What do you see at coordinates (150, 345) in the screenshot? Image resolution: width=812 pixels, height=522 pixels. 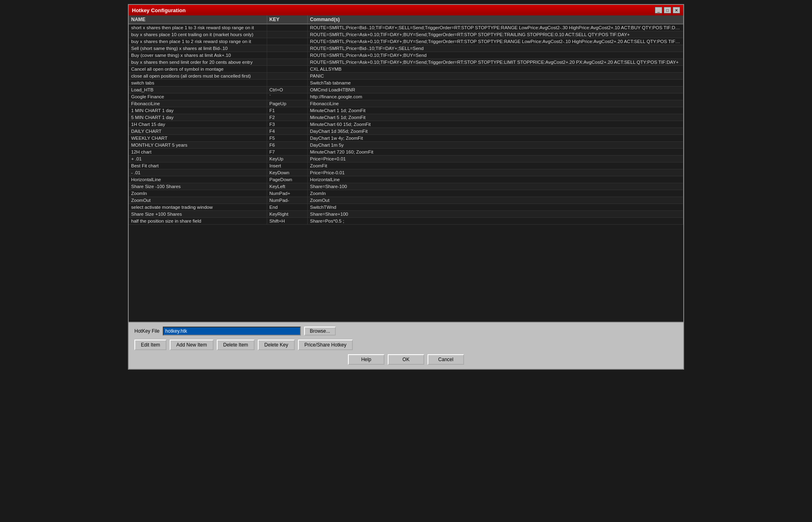 I see `edit-item-button: Edit Item` at bounding box center [150, 345].